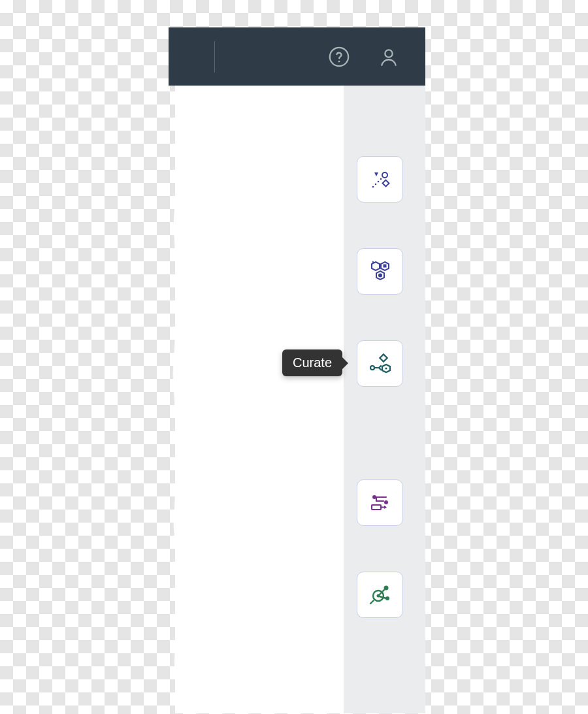 The height and width of the screenshot is (714, 588). What do you see at coordinates (380, 594) in the screenshot?
I see `tile-explore` at bounding box center [380, 594].